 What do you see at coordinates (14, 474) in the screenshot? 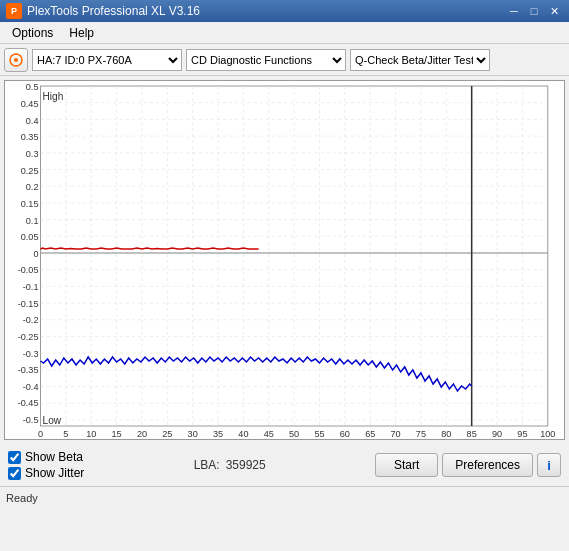
I see `show-jitter-checkbox` at bounding box center [14, 474].